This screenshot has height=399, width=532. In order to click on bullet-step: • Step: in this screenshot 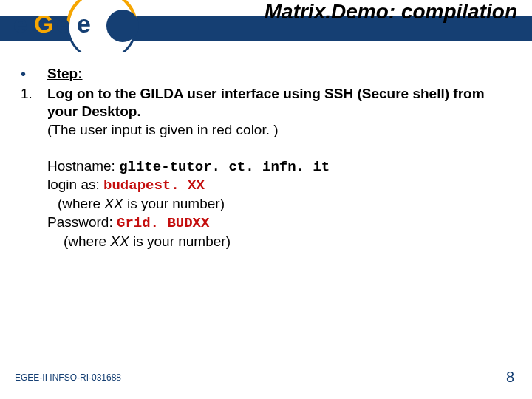, I will do `click(266, 74)`.